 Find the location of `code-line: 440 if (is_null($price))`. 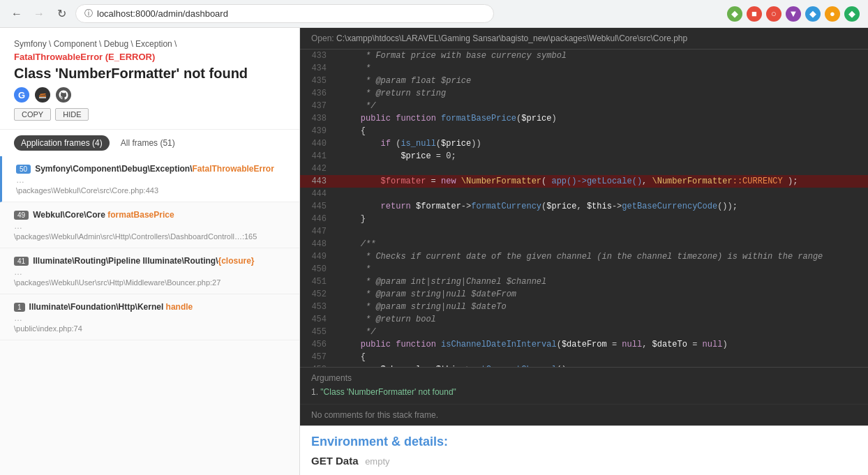

code-line: 440 if (is_null($price)) is located at coordinates (584, 144).